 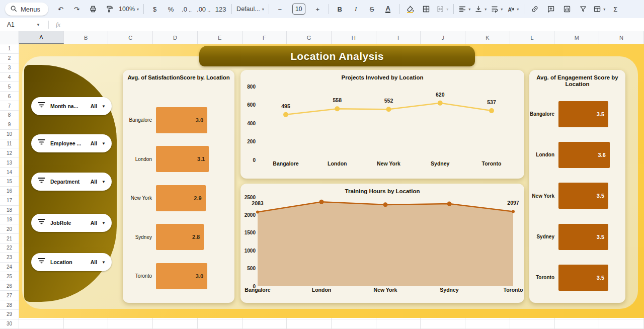 What do you see at coordinates (578, 186) in the screenshot?
I see `chart-card-engagement: Avg. of Engagement Score by Location Ban…` at bounding box center [578, 186].